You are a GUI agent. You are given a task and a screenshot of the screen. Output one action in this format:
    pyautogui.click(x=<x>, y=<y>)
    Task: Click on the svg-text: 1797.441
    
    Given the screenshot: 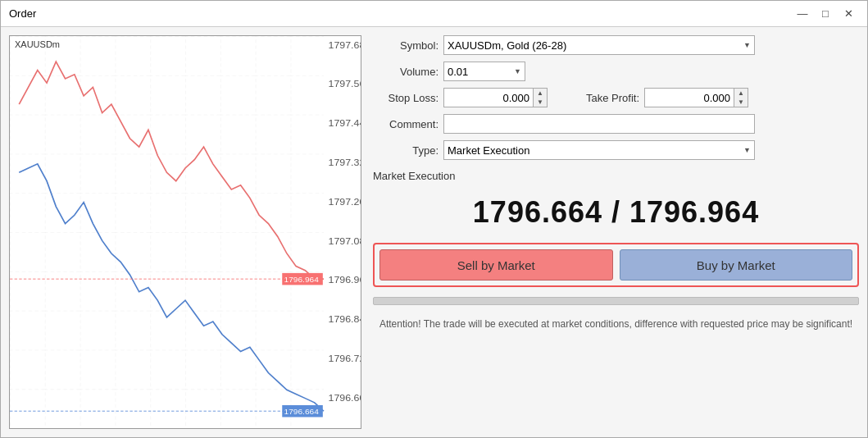 What is the action you would take?
    pyautogui.click(x=344, y=123)
    